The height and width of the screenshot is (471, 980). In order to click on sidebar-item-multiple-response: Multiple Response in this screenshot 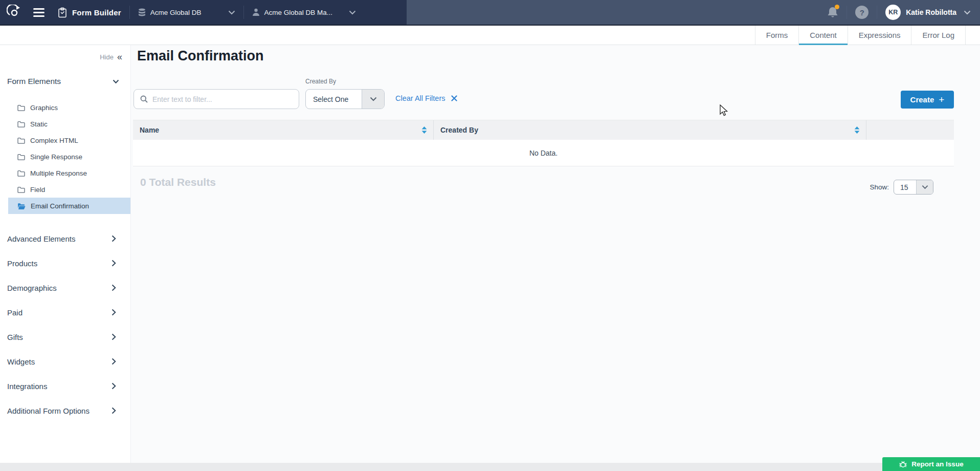, I will do `click(70, 173)`.